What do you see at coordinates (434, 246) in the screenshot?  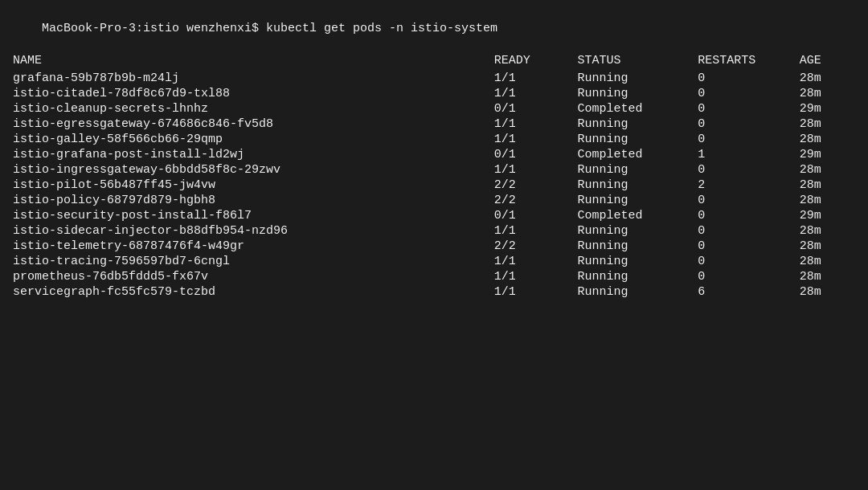 I see `table-row: istio-telemetry-68787476f4-w49gr 2/2 Run…` at bounding box center [434, 246].